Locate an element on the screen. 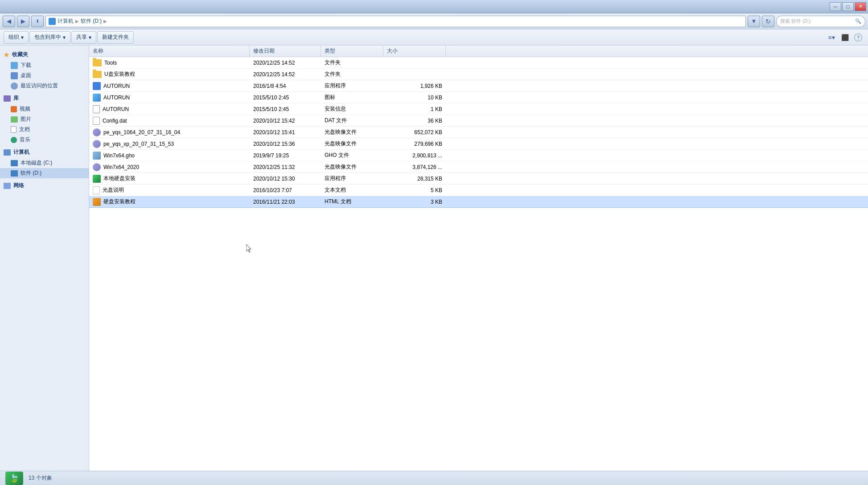 The height and width of the screenshot is (485, 868). table-row: Win7x64.gho 2019/9/7 19:25 GHO 文件 2,900,… is located at coordinates (479, 156).